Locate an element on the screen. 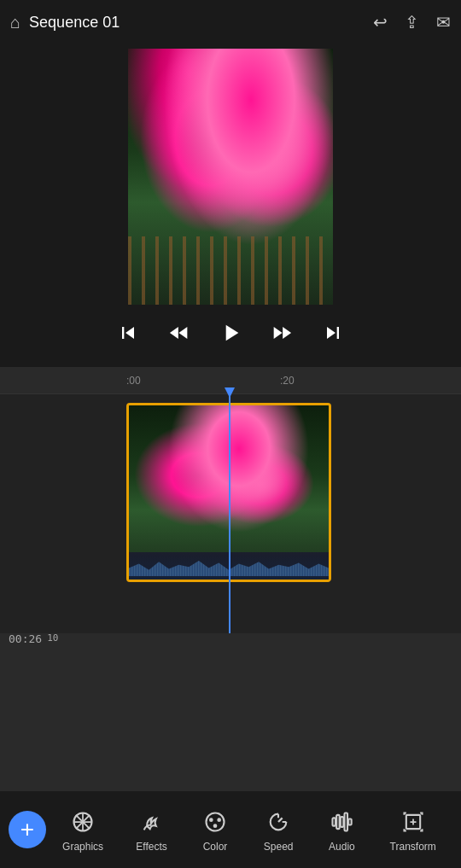 The width and height of the screenshot is (461, 868). ruler-mark-20: :20 is located at coordinates (287, 381).